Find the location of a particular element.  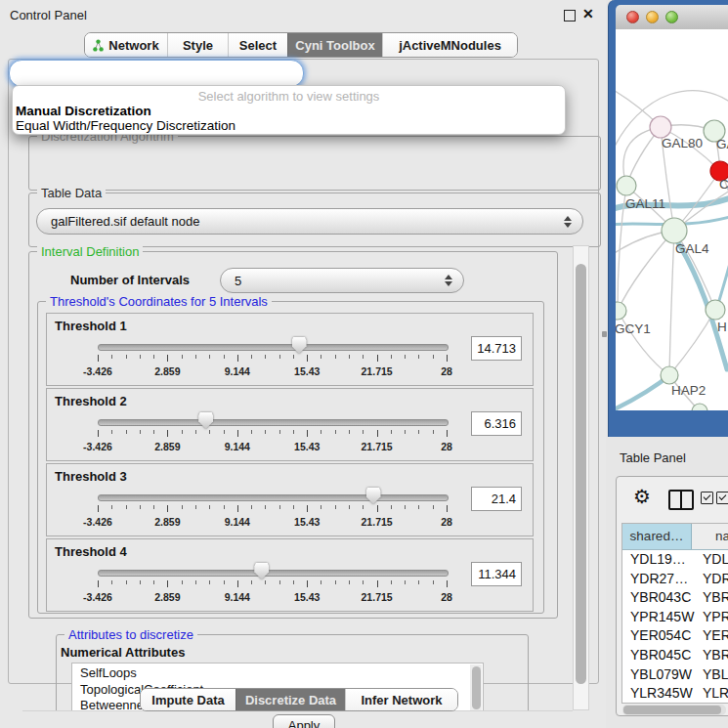

threshold-value-field: 11.344 is located at coordinates (496, 575).